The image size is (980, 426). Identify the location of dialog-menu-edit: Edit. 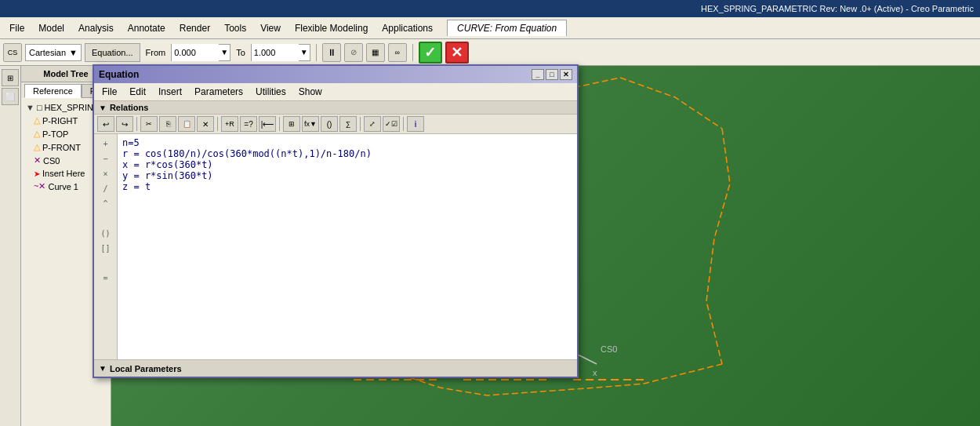
(138, 92).